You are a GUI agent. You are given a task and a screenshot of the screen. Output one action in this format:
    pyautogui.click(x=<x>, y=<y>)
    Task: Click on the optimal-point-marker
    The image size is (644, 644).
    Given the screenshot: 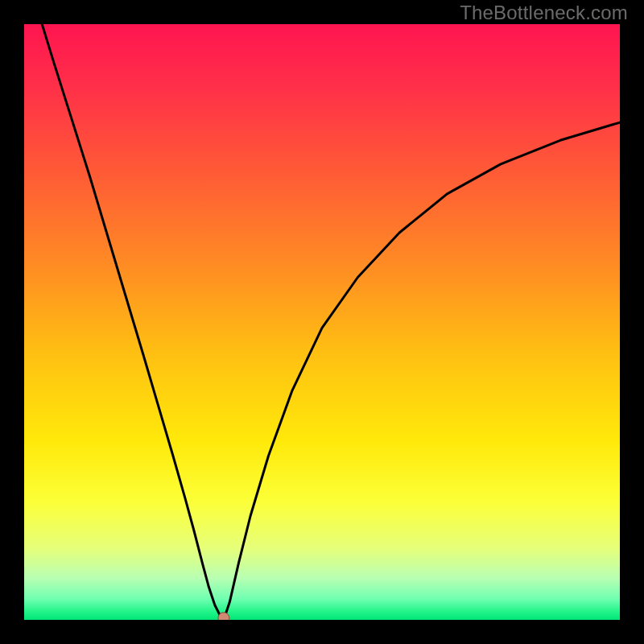 What is the action you would take?
    pyautogui.click(x=224, y=617)
    